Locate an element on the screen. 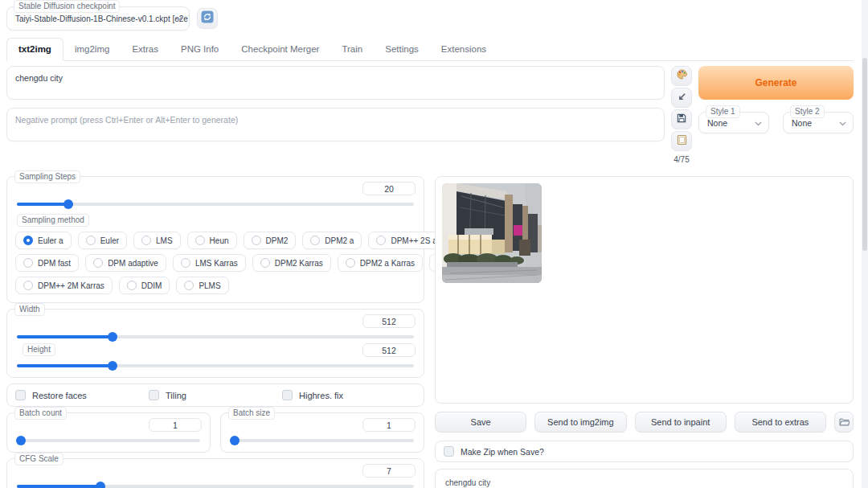  result-image is located at coordinates (492, 233).